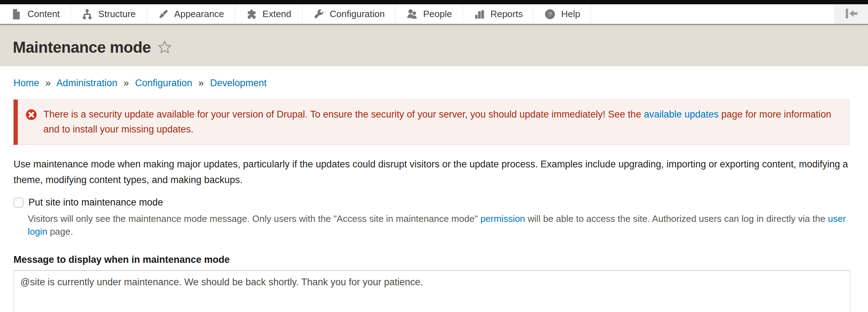  Describe the element at coordinates (163, 14) in the screenshot. I see `paintbrush-icon` at that location.